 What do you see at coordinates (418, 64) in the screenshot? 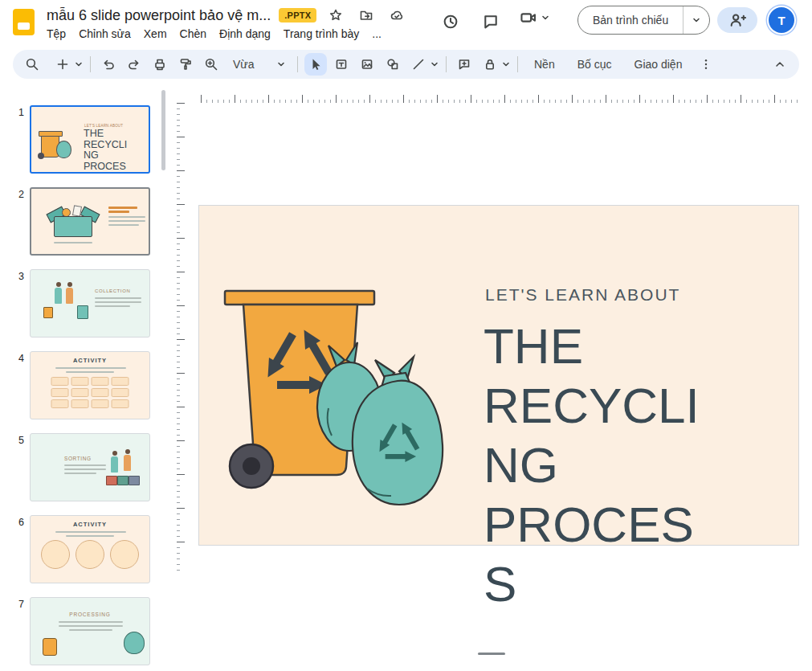
I see `line-icon` at bounding box center [418, 64].